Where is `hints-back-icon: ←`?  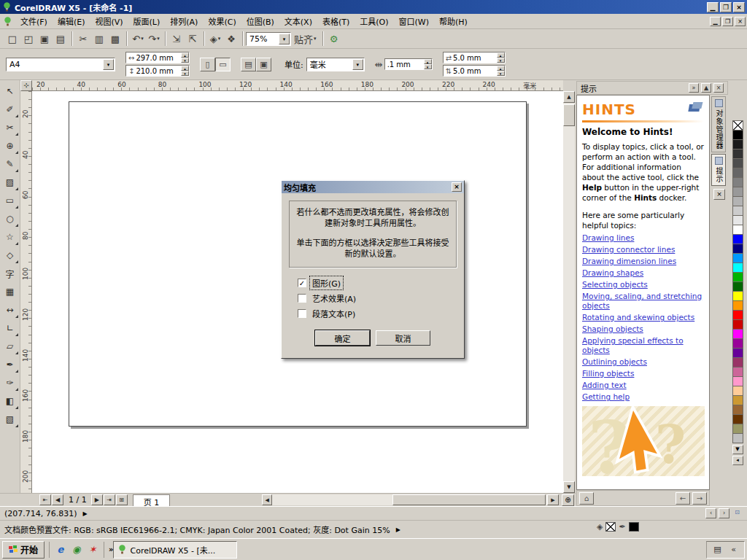 hints-back-icon: ← is located at coordinates (683, 499).